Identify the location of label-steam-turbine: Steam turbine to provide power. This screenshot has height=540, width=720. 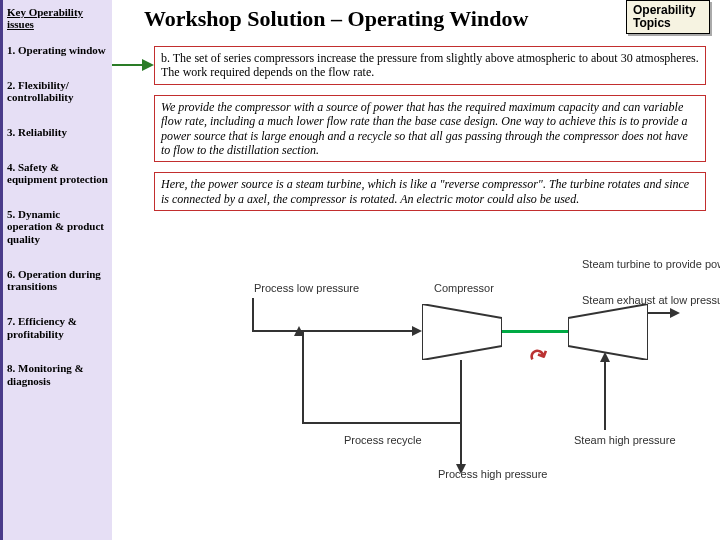
(651, 264).